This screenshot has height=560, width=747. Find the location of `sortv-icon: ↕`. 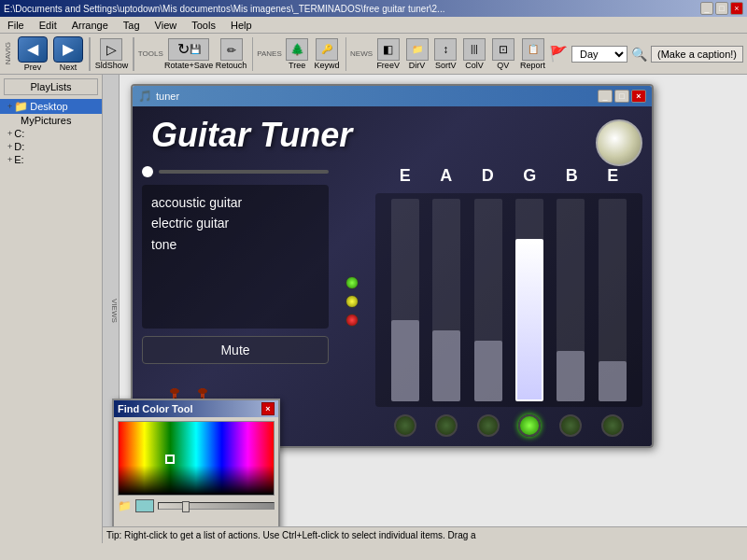

sortv-icon: ↕ is located at coordinates (445, 49).